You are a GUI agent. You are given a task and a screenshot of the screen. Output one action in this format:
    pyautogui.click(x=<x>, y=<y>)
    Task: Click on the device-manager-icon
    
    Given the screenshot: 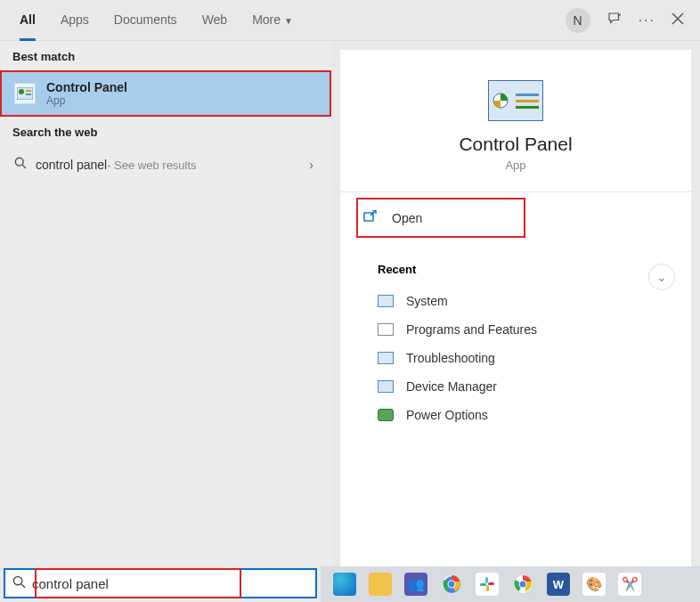 What is the action you would take?
    pyautogui.click(x=386, y=386)
    